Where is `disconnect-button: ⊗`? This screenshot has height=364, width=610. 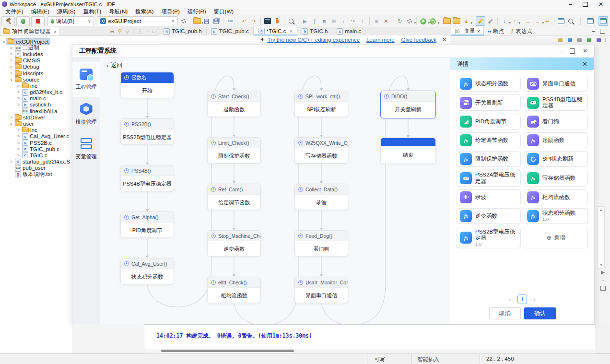
disconnect-button: ⊗ is located at coordinates (334, 21).